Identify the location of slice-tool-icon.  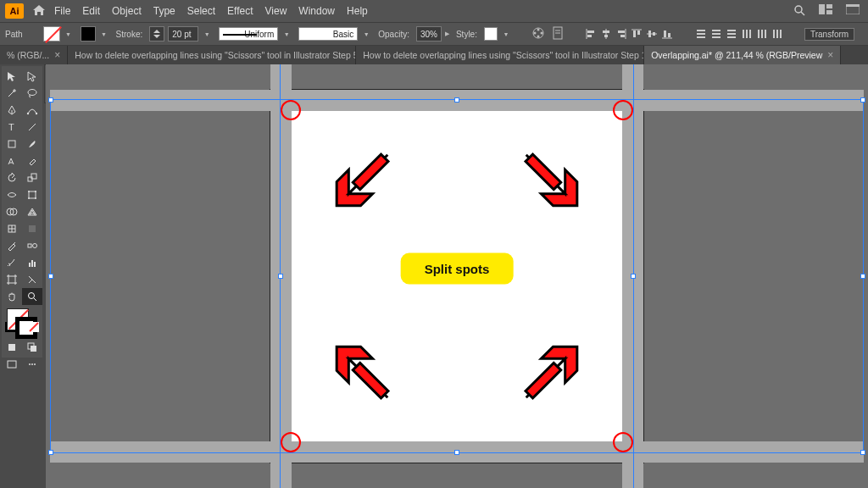
(32, 280).